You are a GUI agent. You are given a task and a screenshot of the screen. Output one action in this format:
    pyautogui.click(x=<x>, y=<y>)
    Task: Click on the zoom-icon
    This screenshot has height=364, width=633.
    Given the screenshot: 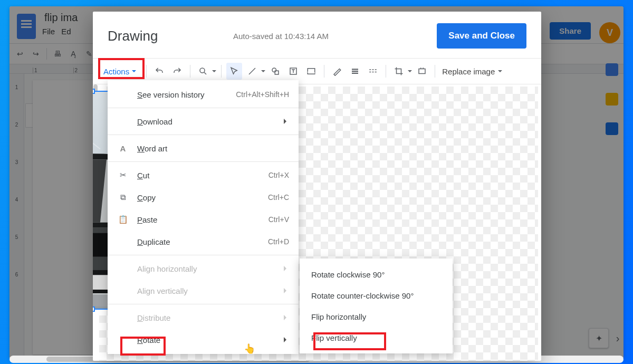 What is the action you would take?
    pyautogui.click(x=203, y=71)
    